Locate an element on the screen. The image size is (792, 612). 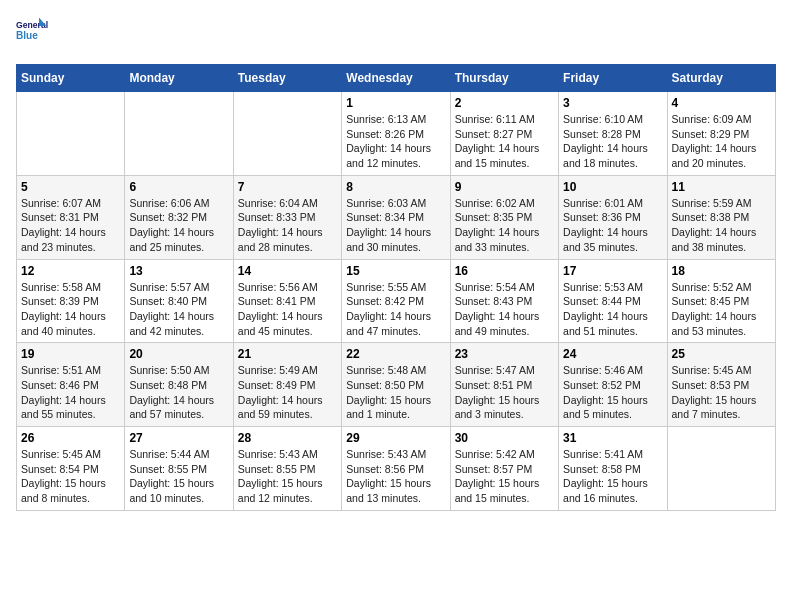
day-number: 7 is located at coordinates (288, 187).